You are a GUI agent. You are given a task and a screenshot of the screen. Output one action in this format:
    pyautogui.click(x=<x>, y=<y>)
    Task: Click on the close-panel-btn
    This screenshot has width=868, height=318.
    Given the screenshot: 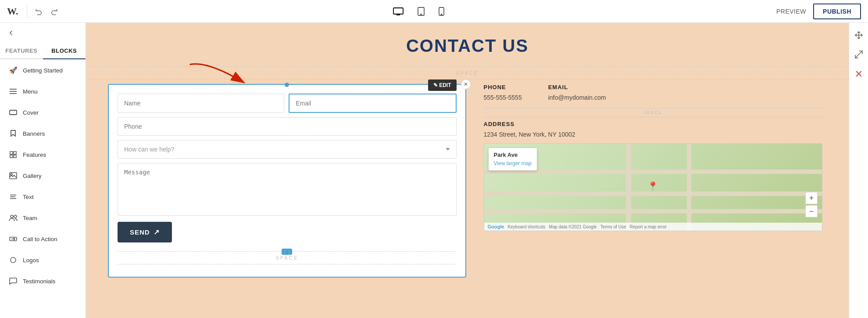 What is the action you would take?
    pyautogui.click(x=859, y=74)
    